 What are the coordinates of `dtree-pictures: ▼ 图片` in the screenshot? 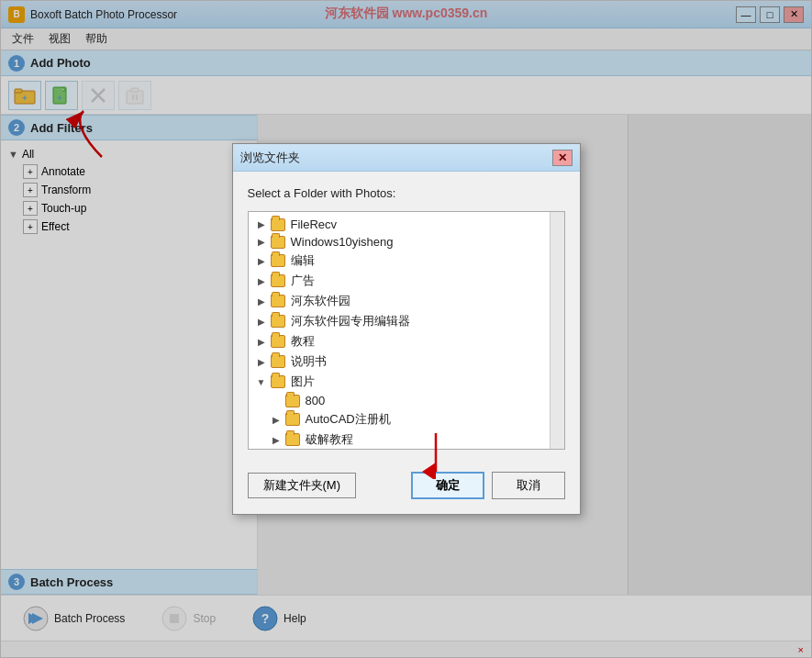 It's located at (399, 382).